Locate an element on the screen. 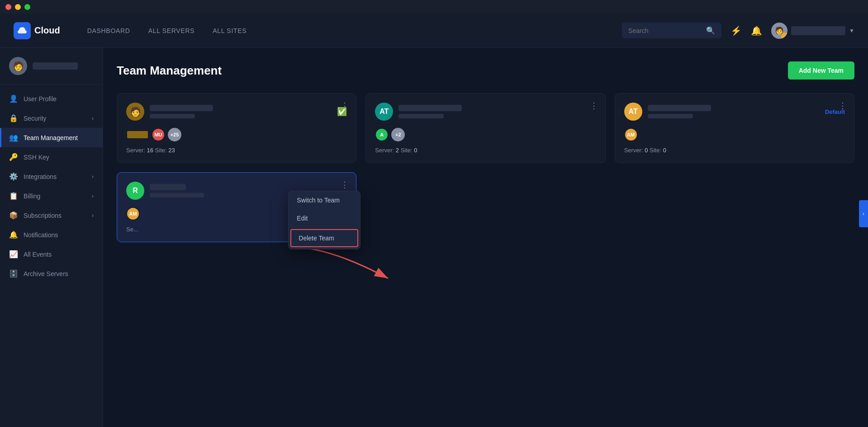 Image resolution: width=868 pixels, height=427 pixels. logo: Cloud is located at coordinates (37, 31).